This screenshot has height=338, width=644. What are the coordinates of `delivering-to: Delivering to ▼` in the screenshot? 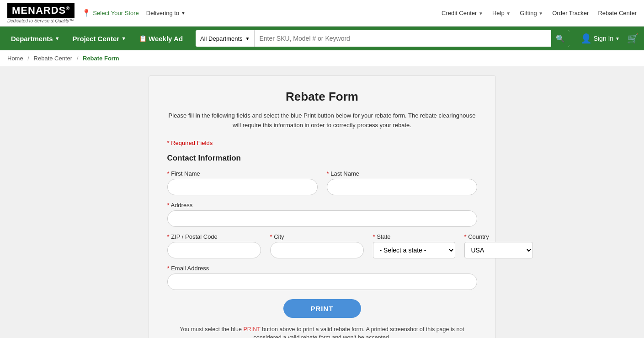 It's located at (166, 13).